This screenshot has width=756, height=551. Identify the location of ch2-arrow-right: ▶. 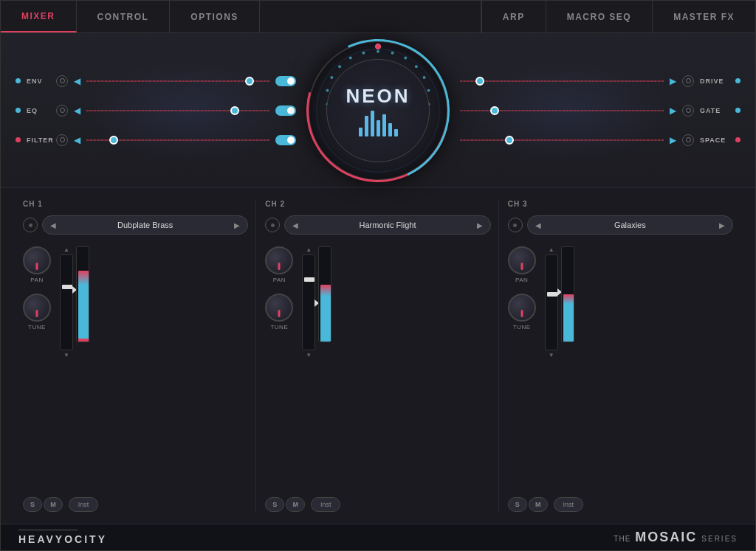
(480, 226).